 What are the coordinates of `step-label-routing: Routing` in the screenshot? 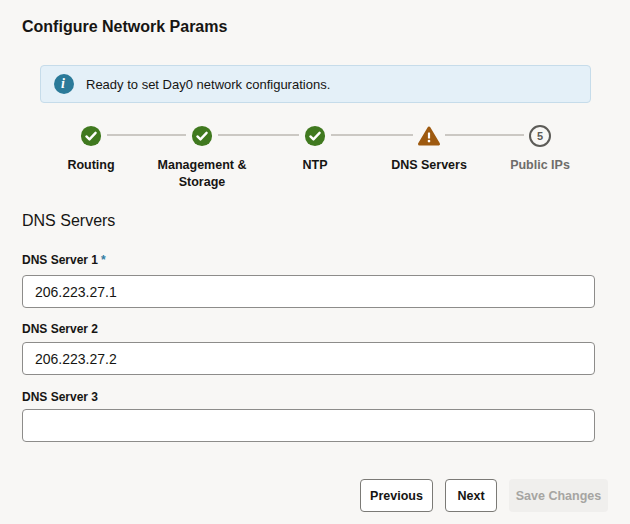 It's located at (91, 166).